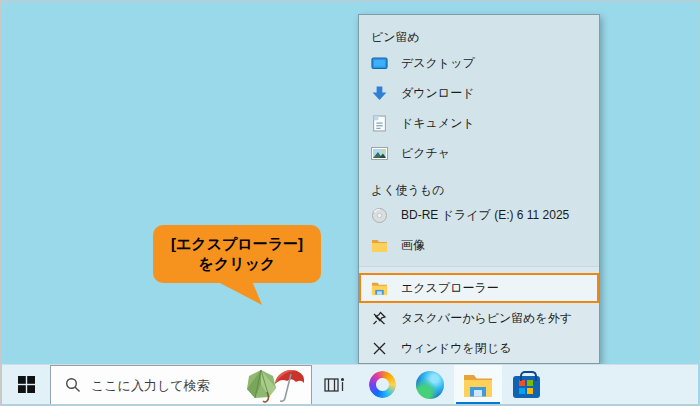 This screenshot has width=700, height=406. What do you see at coordinates (479, 314) in the screenshot?
I see `jumplist-tasks-section: エクスプローラー タスクバーからピン留めを外す ウィンドウを閉じる` at bounding box center [479, 314].